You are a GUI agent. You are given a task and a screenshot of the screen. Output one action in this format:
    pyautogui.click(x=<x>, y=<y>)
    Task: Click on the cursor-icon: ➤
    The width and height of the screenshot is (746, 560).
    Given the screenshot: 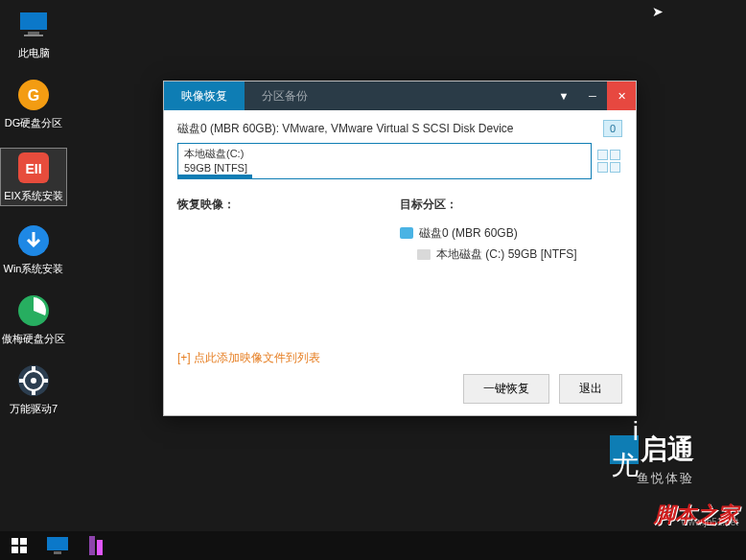 What is the action you would take?
    pyautogui.click(x=658, y=12)
    